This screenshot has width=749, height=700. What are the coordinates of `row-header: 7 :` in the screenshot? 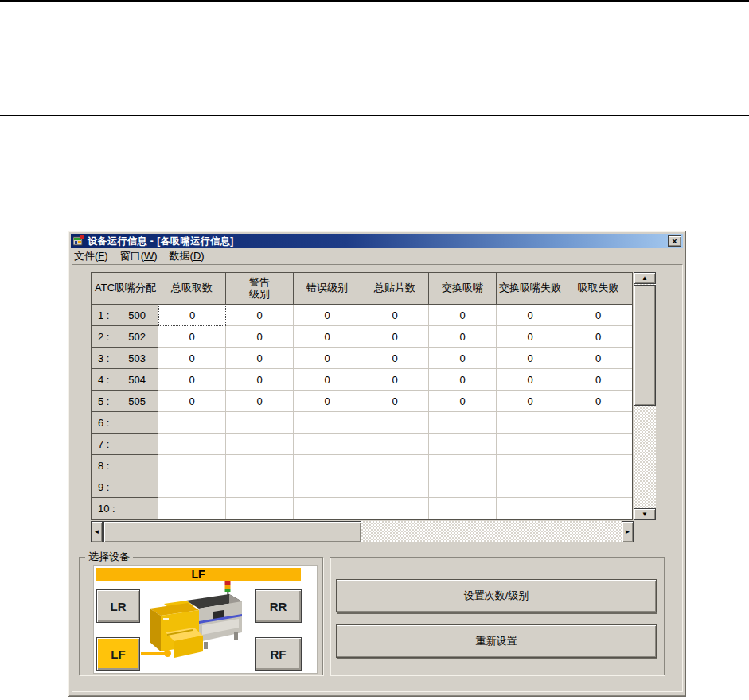 It's located at (125, 444).